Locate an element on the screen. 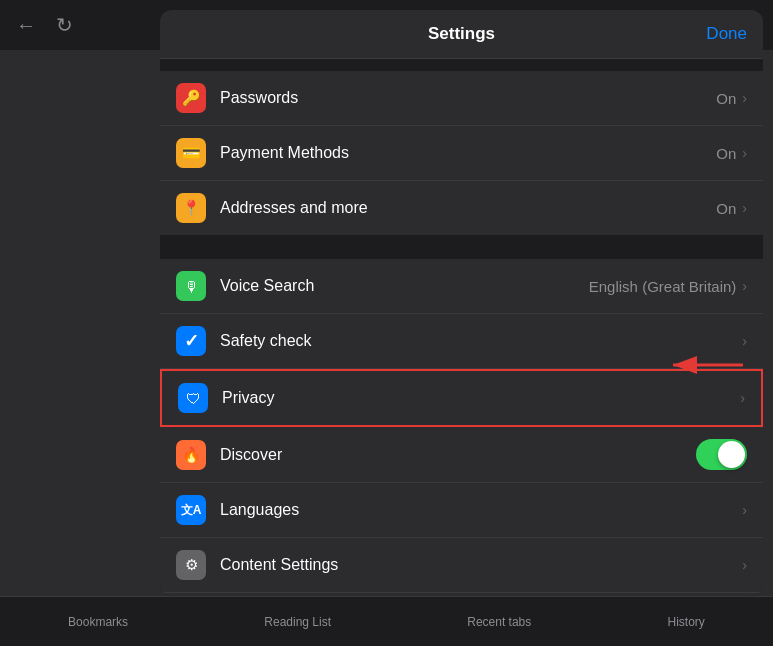 The height and width of the screenshot is (646, 773). discover-icon: 🔥 is located at coordinates (191, 455).